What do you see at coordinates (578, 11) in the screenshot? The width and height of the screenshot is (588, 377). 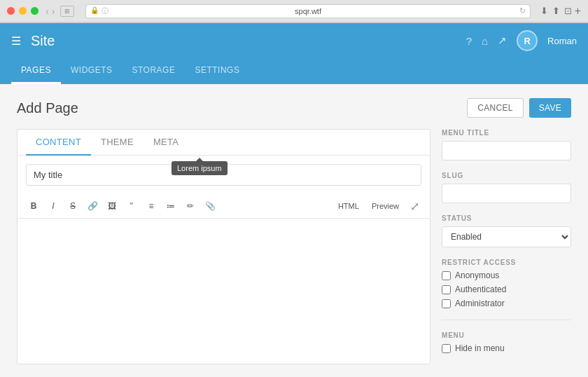 I see `new-tab-button: +` at bounding box center [578, 11].